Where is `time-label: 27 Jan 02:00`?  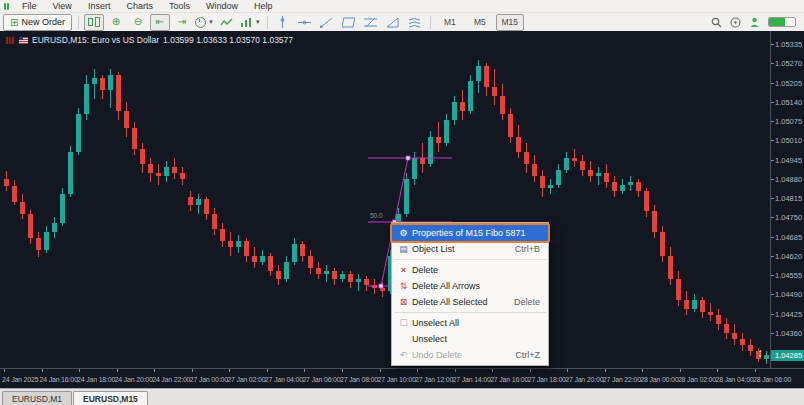 time-label: 27 Jan 02:00 is located at coordinates (246, 380).